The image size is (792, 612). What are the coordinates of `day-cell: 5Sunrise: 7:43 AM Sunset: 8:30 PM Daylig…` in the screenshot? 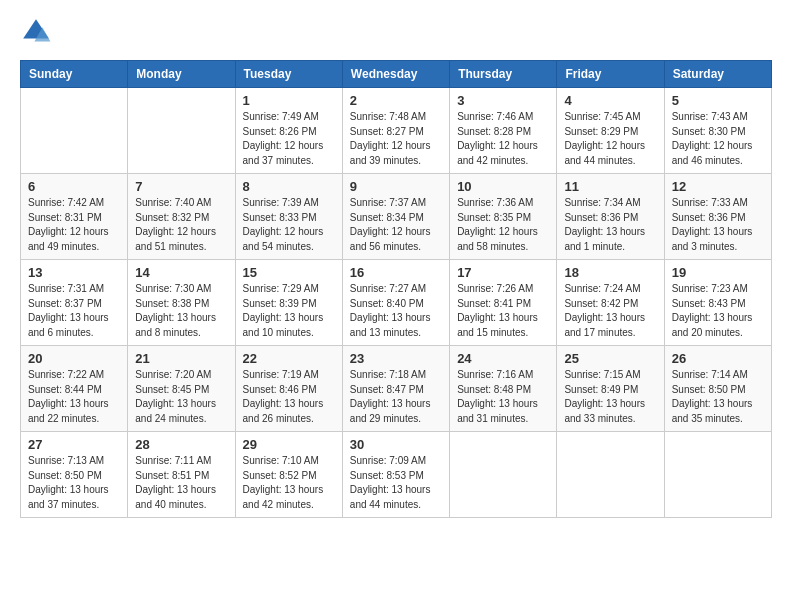 It's located at (718, 131).